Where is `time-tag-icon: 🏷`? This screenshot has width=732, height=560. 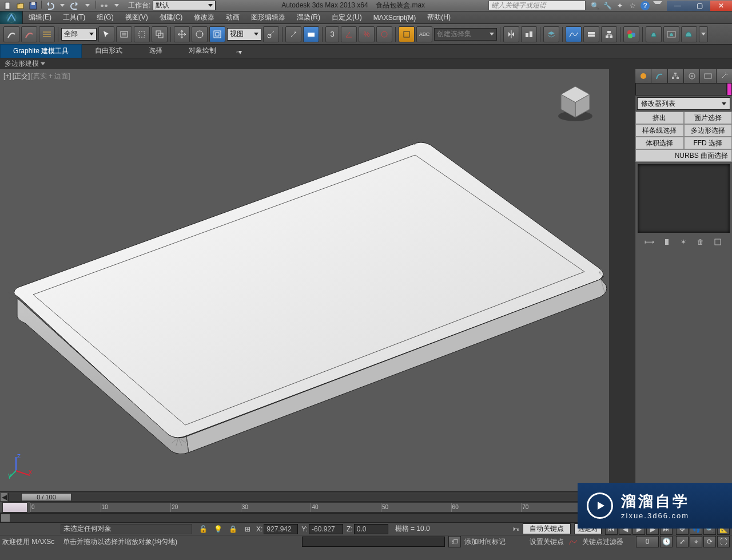 time-tag-icon: 🏷 is located at coordinates (455, 542).